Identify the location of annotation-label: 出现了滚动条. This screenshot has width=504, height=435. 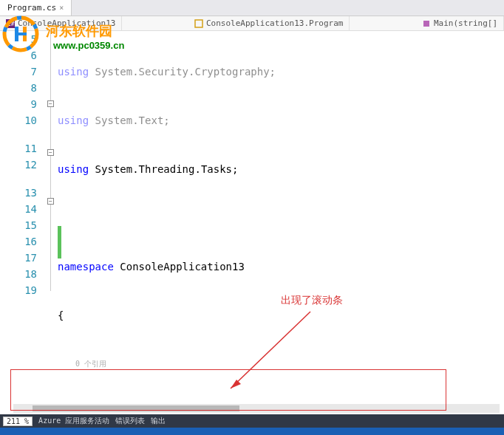
(312, 301).